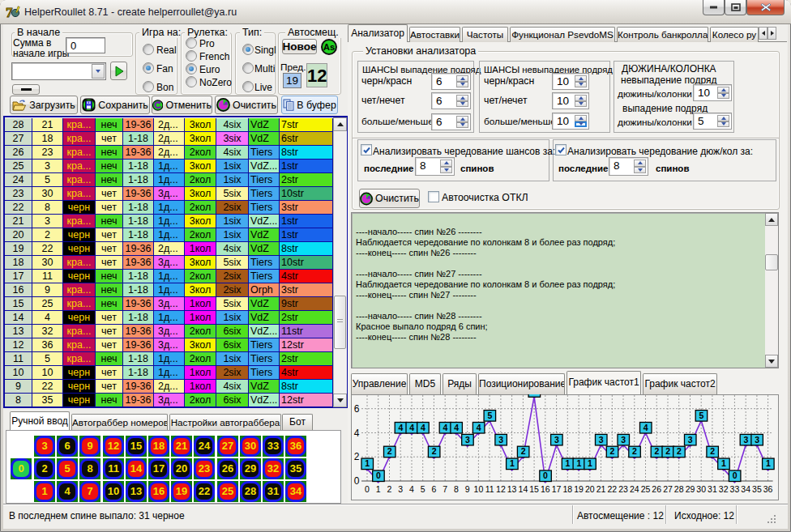 This screenshot has height=532, width=791. Describe the element at coordinates (557, 489) in the screenshot. I see `svg-text: 17` at that location.